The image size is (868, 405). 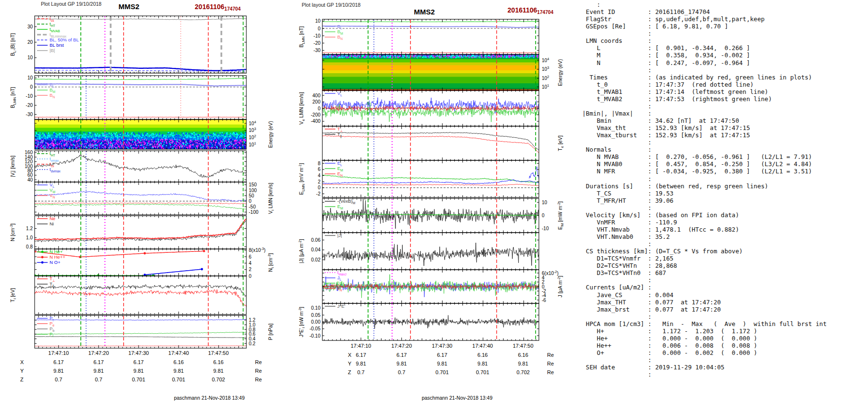 What do you see at coordinates (140, 298) in the screenshot?
I see `series-T_perp` at bounding box center [140, 298].